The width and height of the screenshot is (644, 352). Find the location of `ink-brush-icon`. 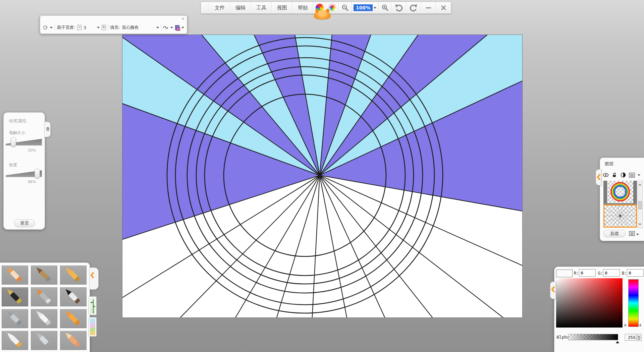

ink-brush-icon is located at coordinates (73, 297).